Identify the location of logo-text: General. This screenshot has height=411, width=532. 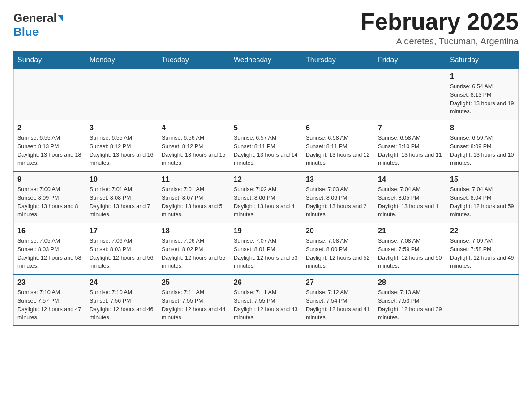
(39, 18).